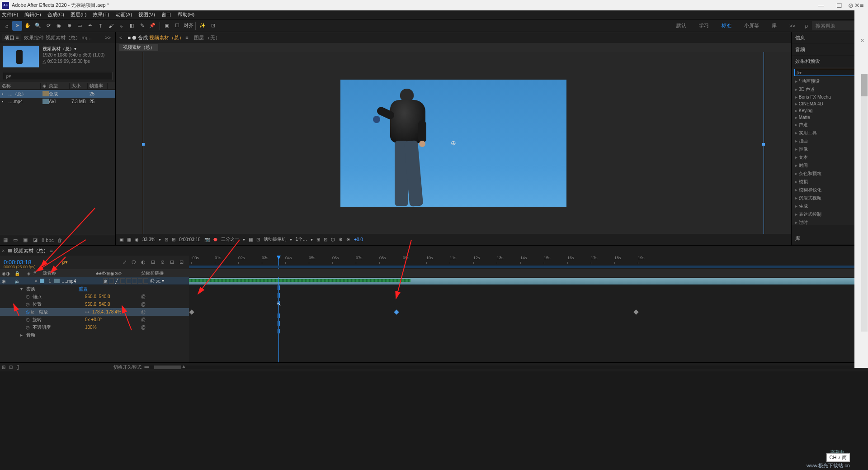 This screenshot has height=470, width=868. What do you see at coordinates (79, 14) in the screenshot?
I see `menu-layer: 图层(L)` at bounding box center [79, 14].